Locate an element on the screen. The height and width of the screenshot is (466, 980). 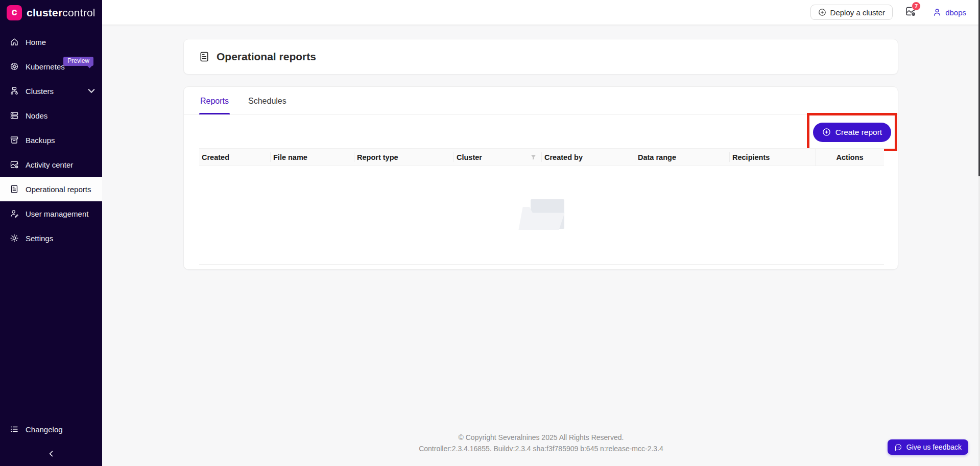
column-header-cluster: Cluster is located at coordinates (498, 157).